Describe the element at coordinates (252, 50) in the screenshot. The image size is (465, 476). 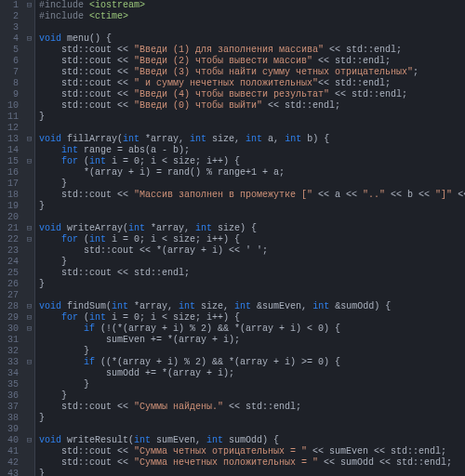
I see `code-line: std::cout << "Введи (1) для заполнения м…` at that location.